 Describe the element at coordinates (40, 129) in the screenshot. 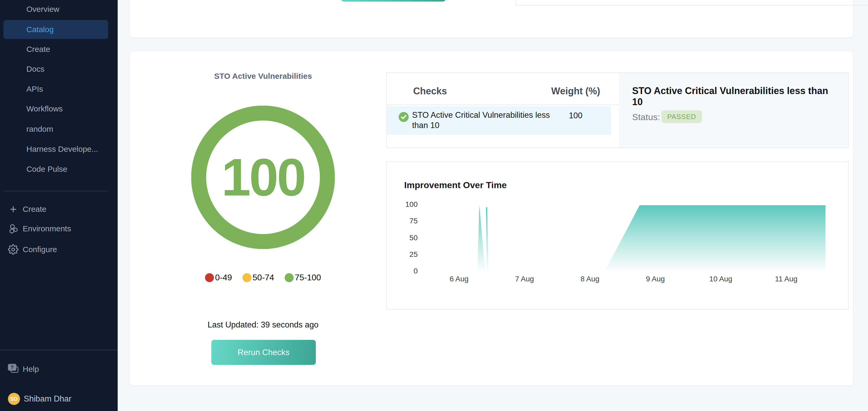

I see `sidebar-item-label: random` at that location.